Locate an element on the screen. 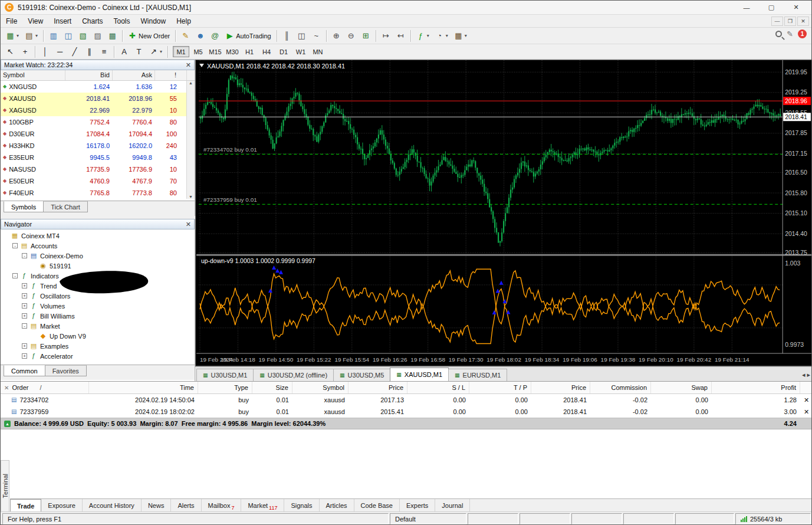  menu-view: View is located at coordinates (35, 21).